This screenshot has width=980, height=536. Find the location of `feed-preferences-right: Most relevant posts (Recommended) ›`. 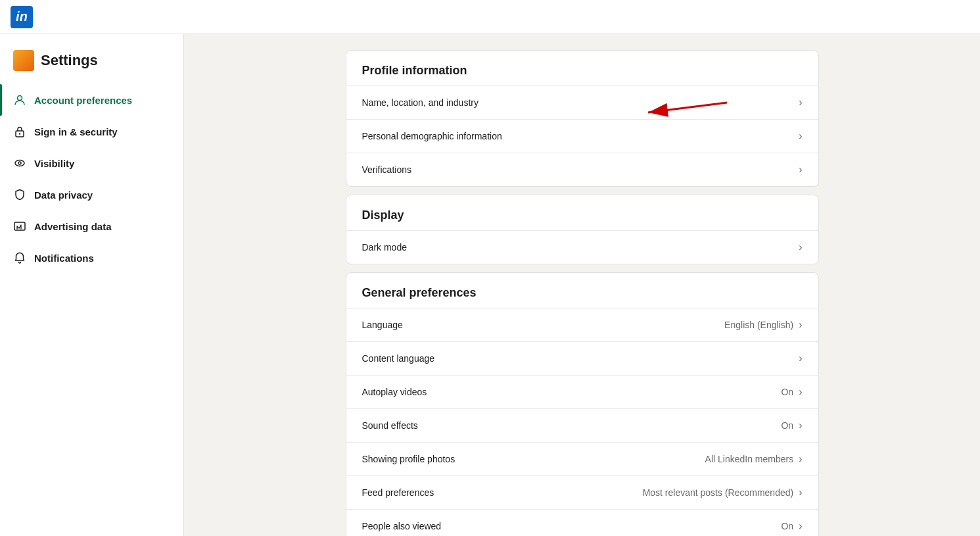

feed-preferences-right: Most relevant posts (Recommended) › is located at coordinates (723, 493).